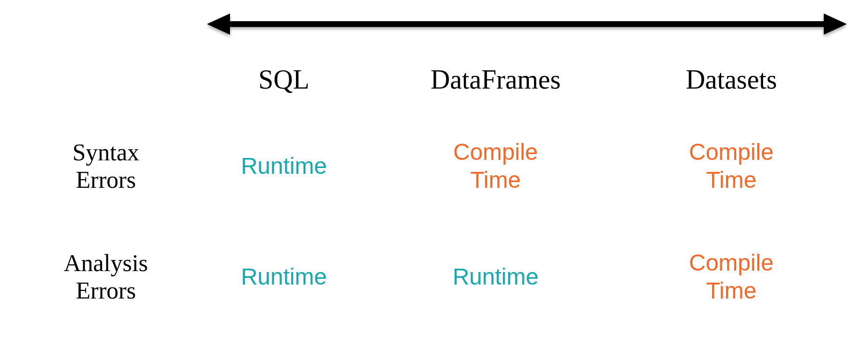 This screenshot has height=364, width=868. I want to click on row-header-analysis: Analysis Errors, so click(106, 277).